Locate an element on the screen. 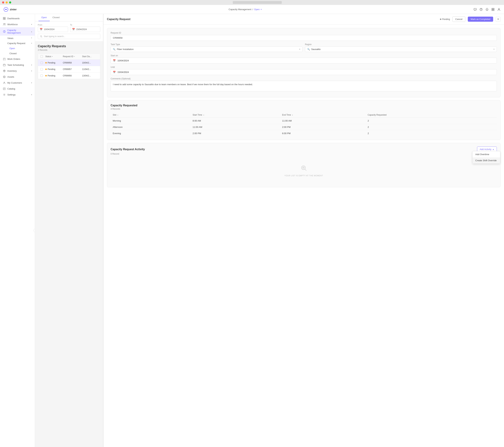  closed-label: Closed is located at coordinates (13, 53).